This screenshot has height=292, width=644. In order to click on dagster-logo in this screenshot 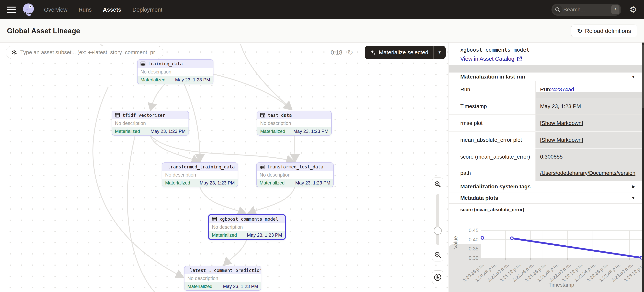, I will do `click(28, 10)`.